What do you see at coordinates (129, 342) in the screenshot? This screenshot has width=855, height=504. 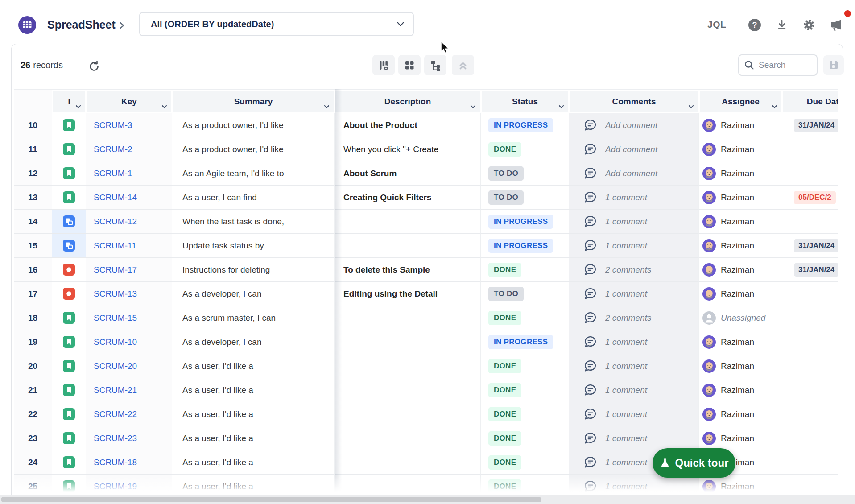 I see `issue-key-cell: SCRUM-10` at bounding box center [129, 342].